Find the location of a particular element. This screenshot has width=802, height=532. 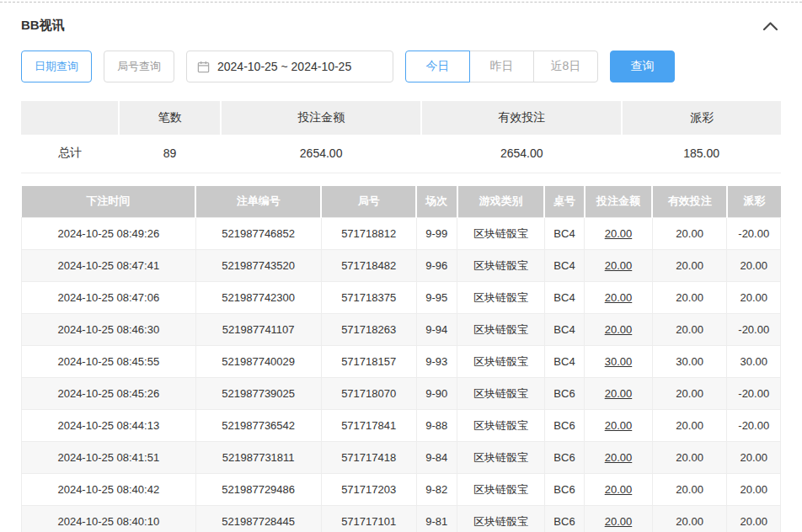

cell-order-no: 521987741107 is located at coordinates (258, 330).